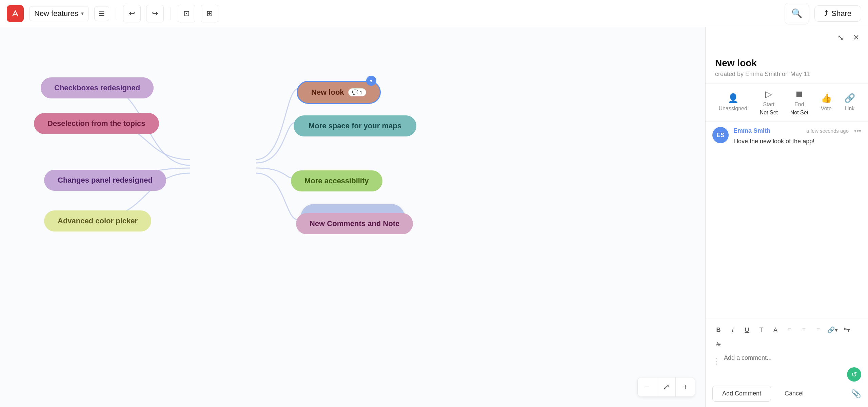 The image size is (868, 407). What do you see at coordinates (97, 88) in the screenshot?
I see `node-checkboxes: Checkboxes redesigned` at bounding box center [97, 88].